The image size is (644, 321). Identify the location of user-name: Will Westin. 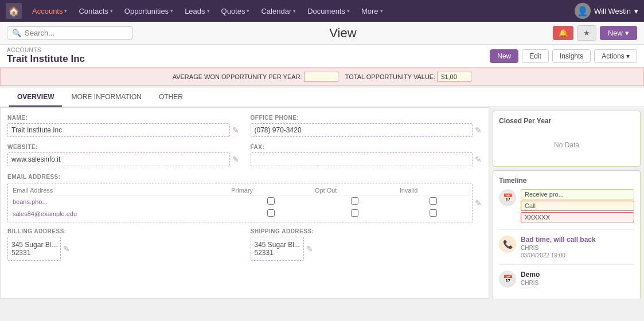
(612, 11).